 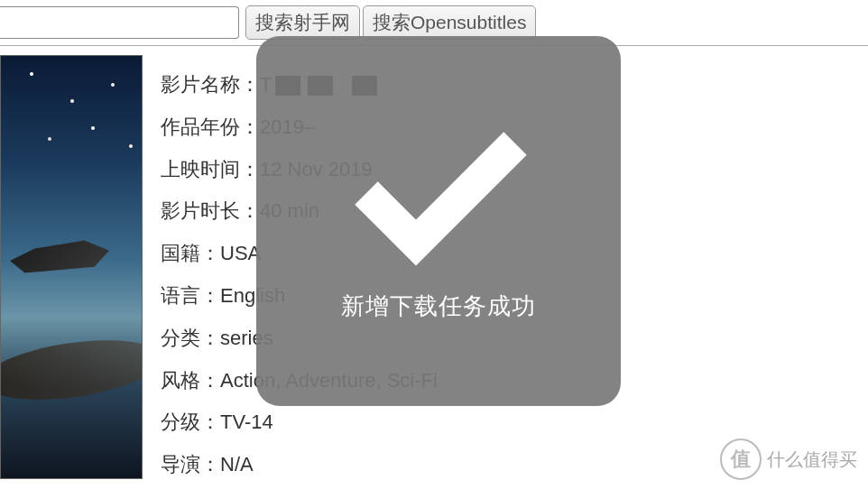 What do you see at coordinates (190, 337) in the screenshot?
I see `type-label: 分类：` at bounding box center [190, 337].